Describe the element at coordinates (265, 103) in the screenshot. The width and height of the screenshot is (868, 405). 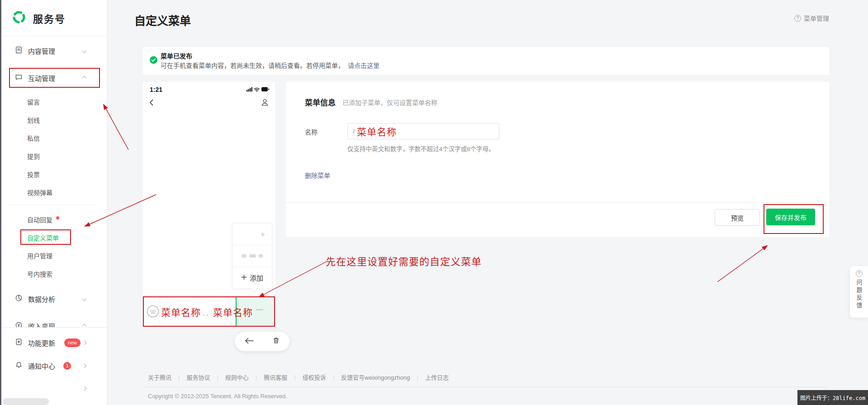
I see `profile-icon` at that location.